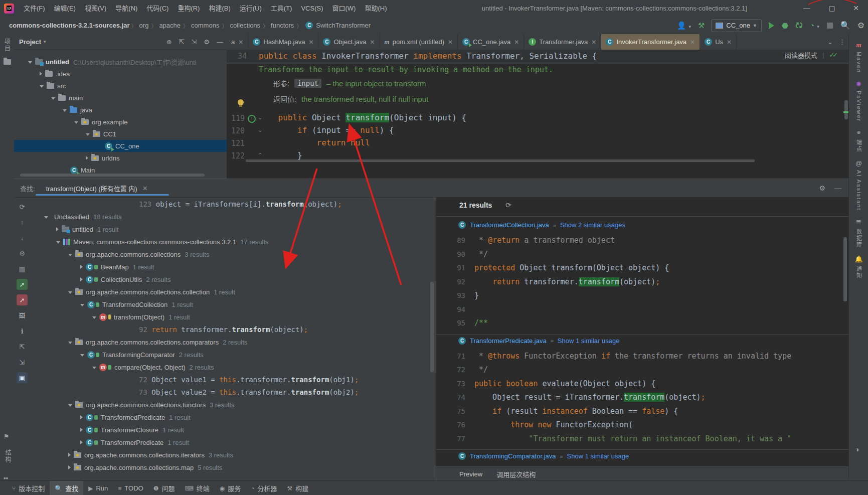 This screenshot has width=868, height=495. I want to click on status-item-分析器: ◔分析器, so click(264, 488).